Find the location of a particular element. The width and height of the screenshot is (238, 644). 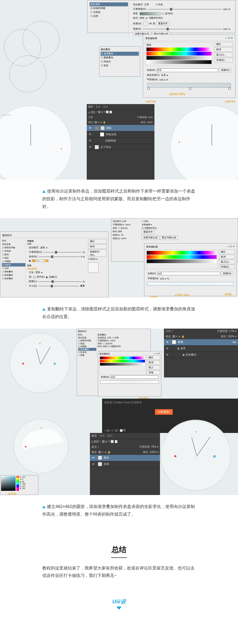

window-controls: — ☐ ✕ is located at coordinates (229, 39).